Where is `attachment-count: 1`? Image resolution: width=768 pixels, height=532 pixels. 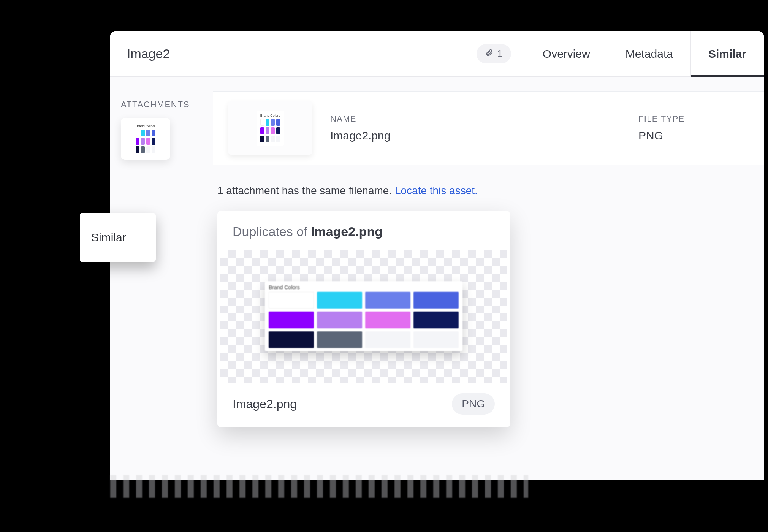
attachment-count: 1 is located at coordinates (500, 54).